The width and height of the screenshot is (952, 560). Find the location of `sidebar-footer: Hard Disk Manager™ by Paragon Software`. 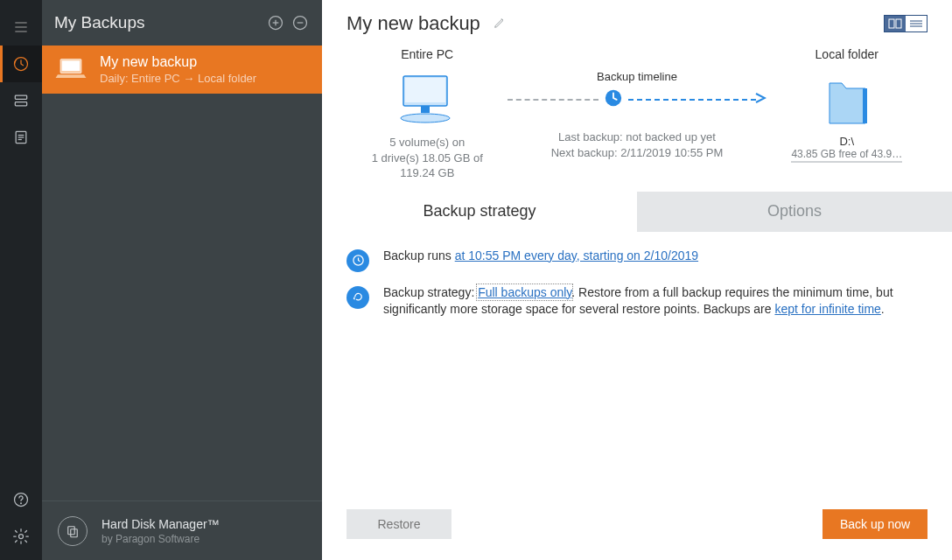

sidebar-footer: Hard Disk Manager™ by Paragon Software is located at coordinates (182, 530).